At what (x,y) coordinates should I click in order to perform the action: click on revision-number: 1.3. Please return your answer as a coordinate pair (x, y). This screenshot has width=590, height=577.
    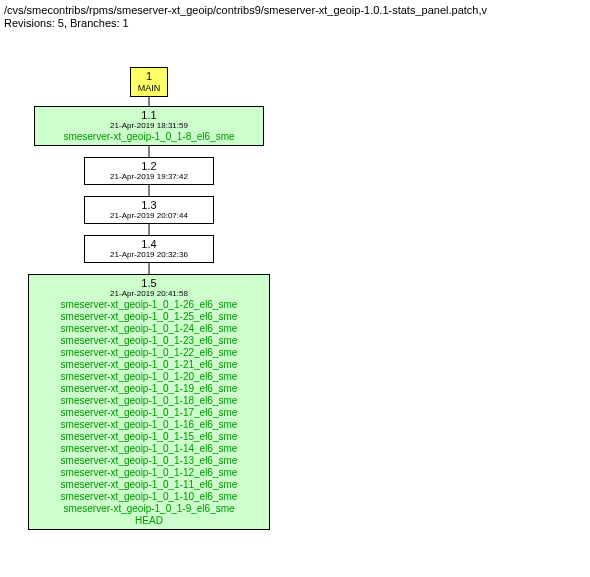
    Looking at the image, I should click on (149, 205).